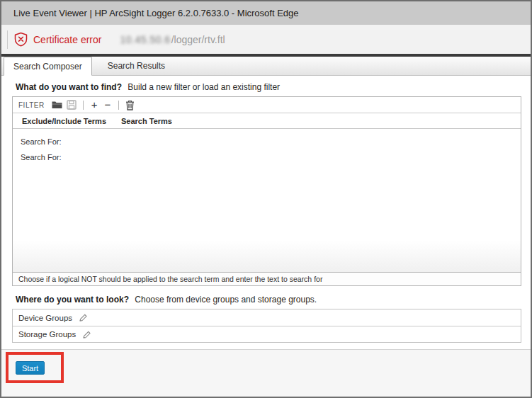  What do you see at coordinates (266, 87) in the screenshot?
I see `find-section-heading: What do you want to find? Build a new fi…` at bounding box center [266, 87].